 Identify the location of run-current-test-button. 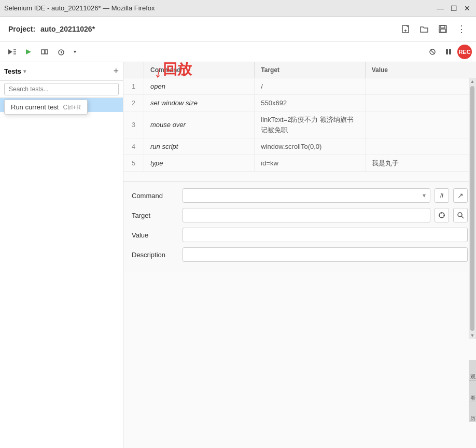
(29, 52).